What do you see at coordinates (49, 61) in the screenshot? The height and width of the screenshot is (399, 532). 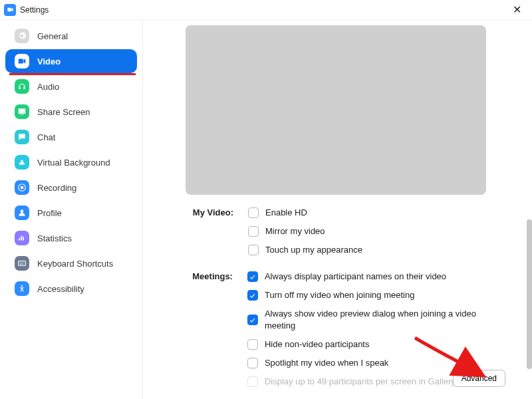 I see `sidebar-item-label: Video` at bounding box center [49, 61].